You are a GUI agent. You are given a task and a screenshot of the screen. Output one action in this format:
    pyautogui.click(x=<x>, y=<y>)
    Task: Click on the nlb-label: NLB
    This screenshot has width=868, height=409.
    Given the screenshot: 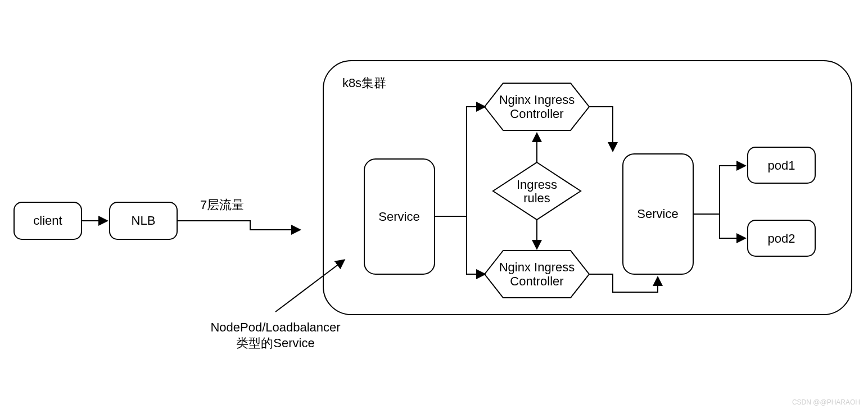 What is the action you would take?
    pyautogui.click(x=144, y=220)
    